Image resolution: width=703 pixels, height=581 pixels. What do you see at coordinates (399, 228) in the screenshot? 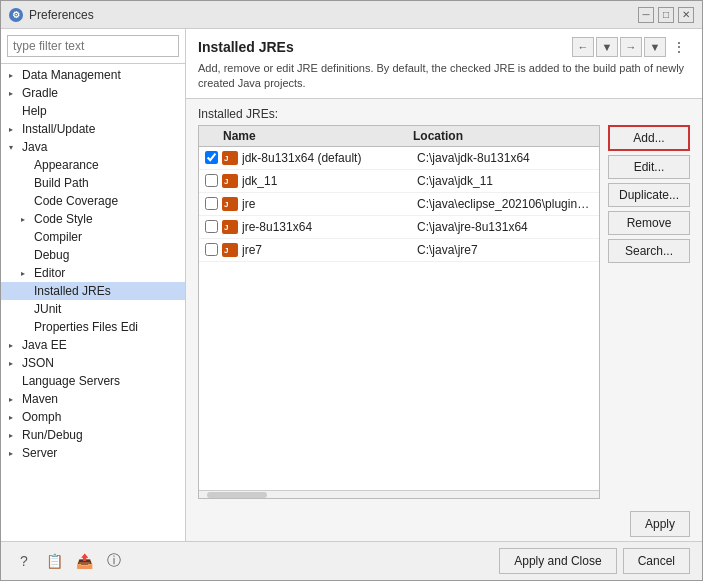
I see `jre-row-jre-8u131x64: Jjre-8u131x64C:\java\jre-8u131x64` at bounding box center [399, 228].